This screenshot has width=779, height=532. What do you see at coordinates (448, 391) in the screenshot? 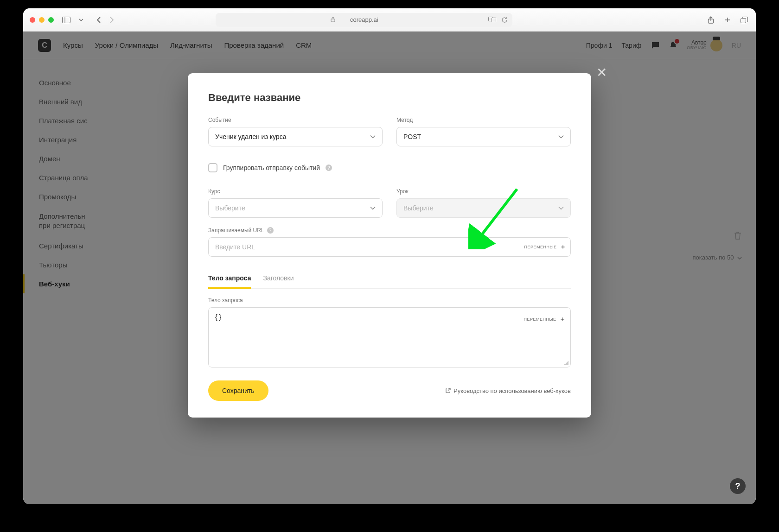
I see `external-link-icon` at bounding box center [448, 391].